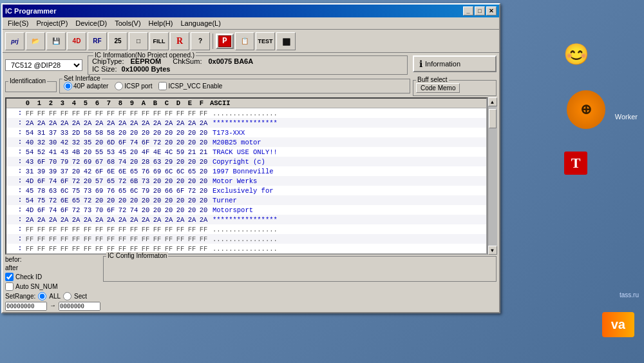 The width and height of the screenshot is (644, 363). I want to click on col-a: A, so click(144, 103).